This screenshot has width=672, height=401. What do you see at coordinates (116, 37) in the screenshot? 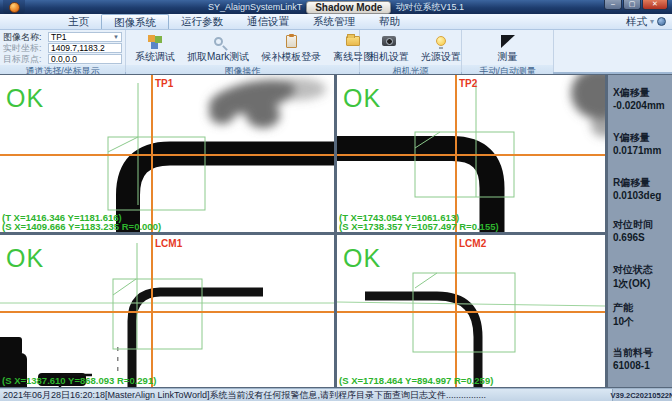
I see `dropdown-arrow-icon: ▼` at bounding box center [116, 37].